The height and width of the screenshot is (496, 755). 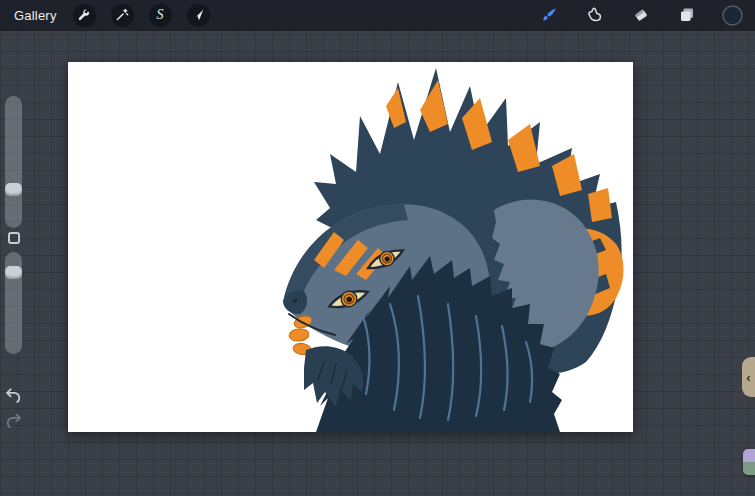 I want to click on gallery-button: Gallery, so click(x=36, y=16).